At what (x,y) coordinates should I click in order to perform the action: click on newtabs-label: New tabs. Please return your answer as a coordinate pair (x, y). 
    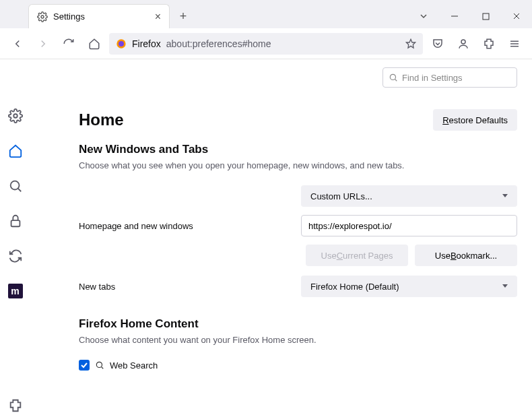
    Looking at the image, I should click on (190, 287).